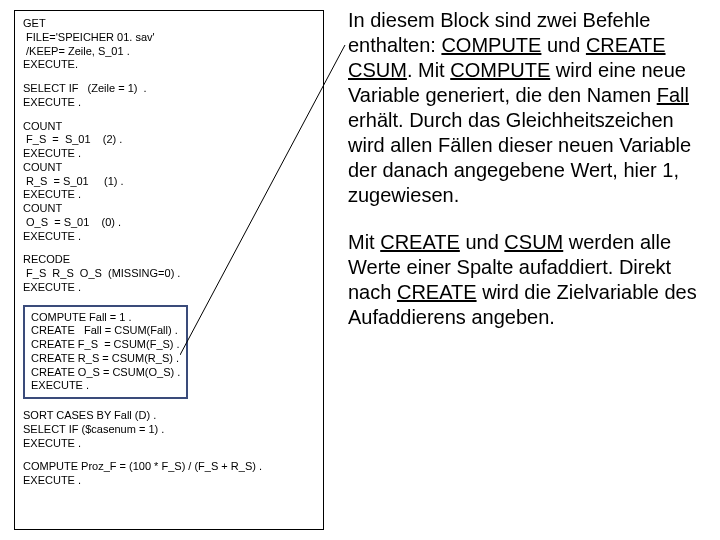 Image resolution: width=720 pixels, height=540 pixels. I want to click on paragraph-2: Mit CREATE und CSUM werden alle Werte ei…, so click(530, 280).